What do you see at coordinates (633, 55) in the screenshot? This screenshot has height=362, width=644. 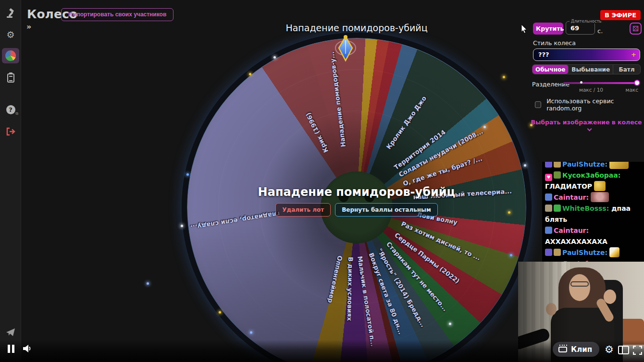 I see `style-add-icon: +` at bounding box center [633, 55].